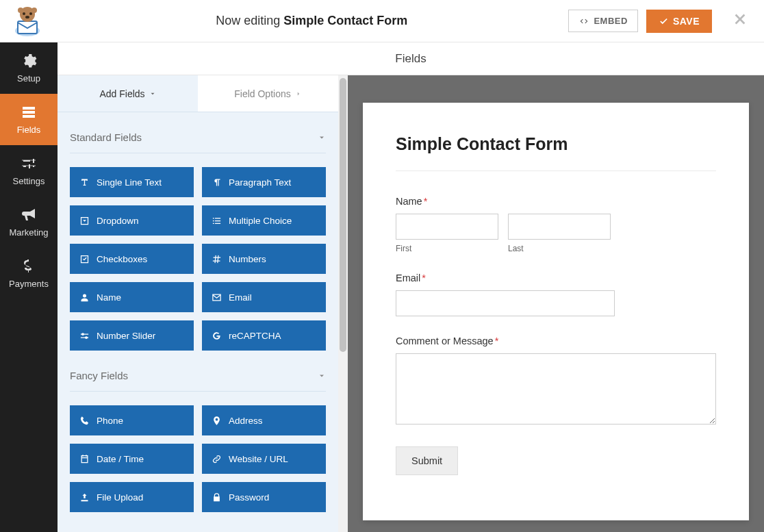 The height and width of the screenshot is (532, 764). What do you see at coordinates (556, 294) in the screenshot?
I see `field-email: Email*` at bounding box center [556, 294].